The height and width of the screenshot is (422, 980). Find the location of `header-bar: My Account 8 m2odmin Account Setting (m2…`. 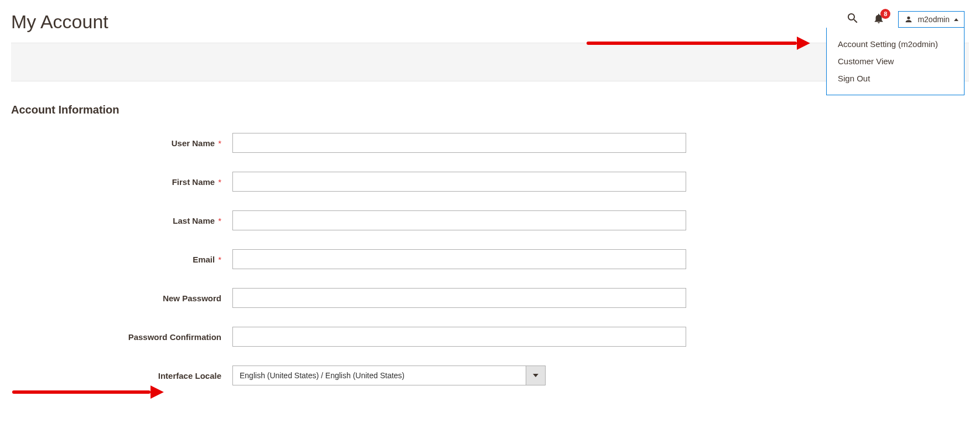

header-bar: My Account 8 m2odmin Account Setting (m2… is located at coordinates (490, 17).